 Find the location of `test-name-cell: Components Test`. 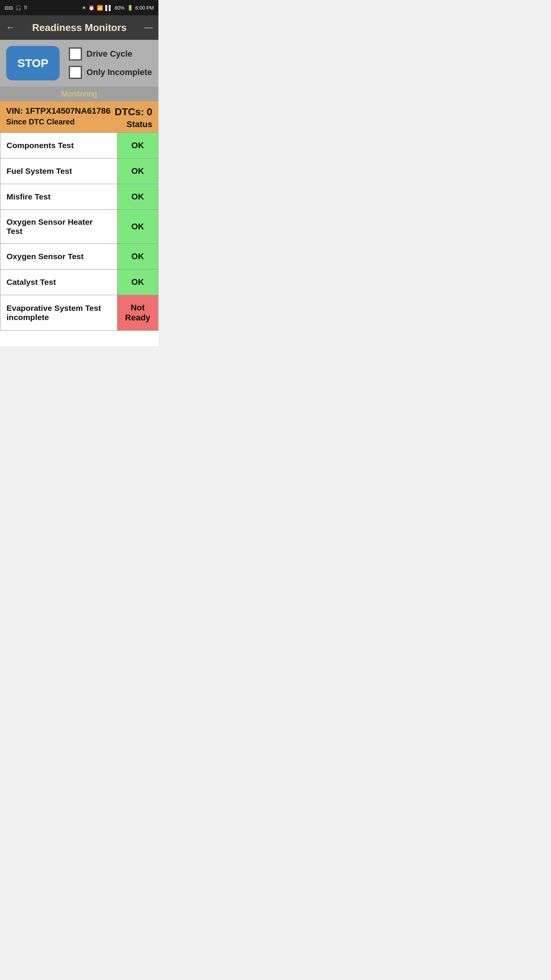

test-name-cell: Components Test is located at coordinates (59, 145).